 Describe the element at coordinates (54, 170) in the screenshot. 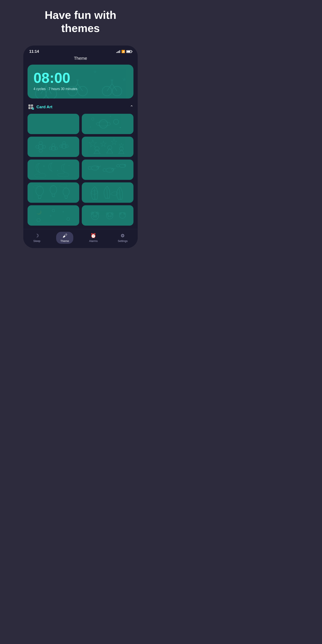

I see `moon-pattern: ★ ★ ★` at that location.